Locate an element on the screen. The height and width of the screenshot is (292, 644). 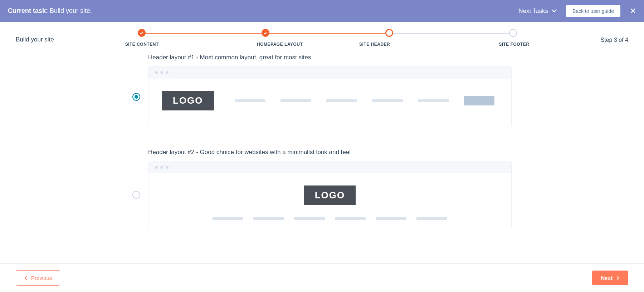
task-prefix: Current task: is located at coordinates (28, 11).